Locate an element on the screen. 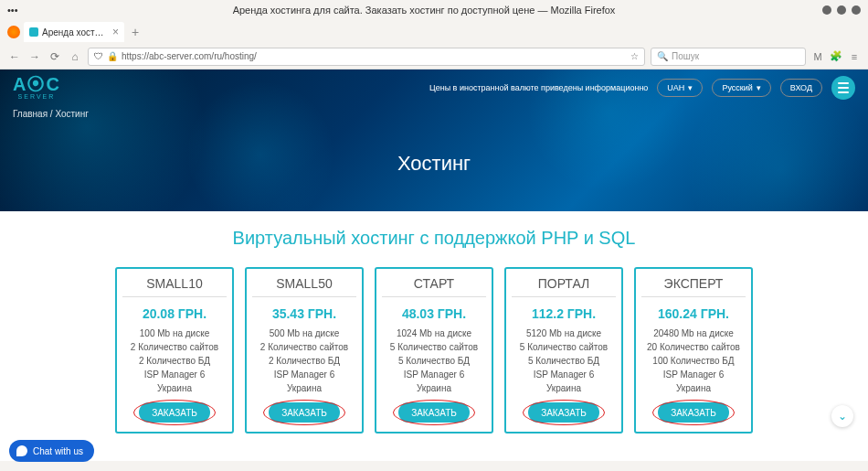 The width and height of the screenshot is (868, 471). plan-name: SMALL10 is located at coordinates (175, 287).